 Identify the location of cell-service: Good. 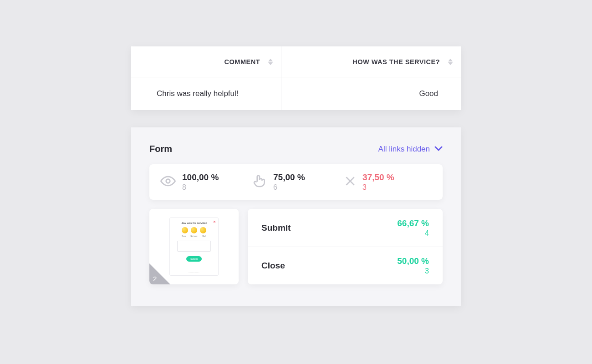
(371, 94).